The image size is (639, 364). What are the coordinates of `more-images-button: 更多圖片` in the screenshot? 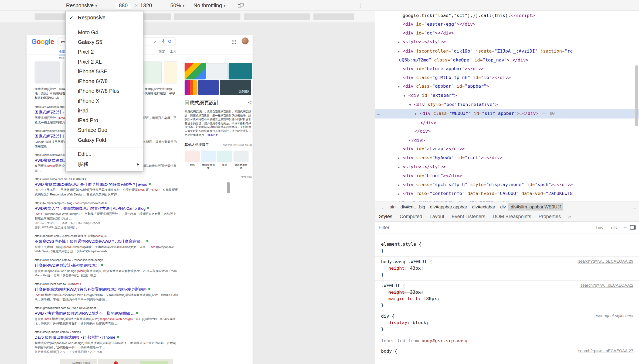 It's located at (244, 92).